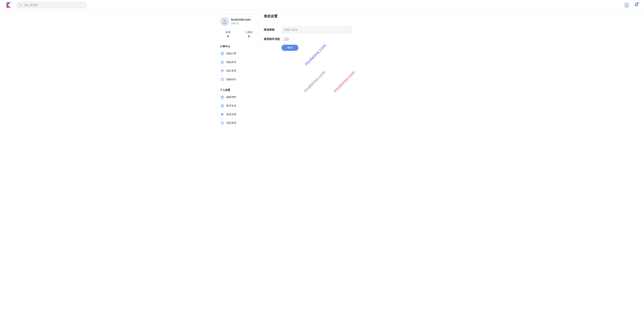 The height and width of the screenshot is (322, 644). I want to click on sidebar-section-settings: 个人设置 编辑资料 账号安全 推送设置 消息管理, so click(238, 107).